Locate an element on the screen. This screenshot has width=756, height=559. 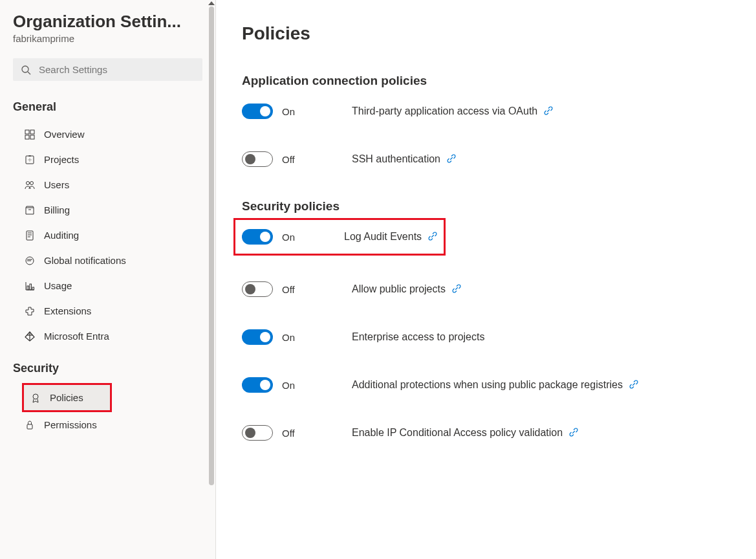
scroll-thumb is located at coordinates (211, 246).